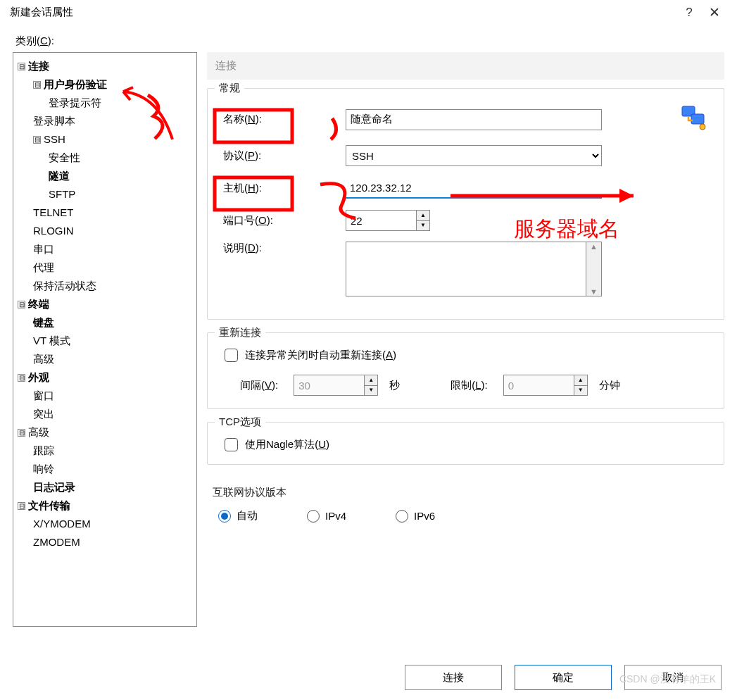 The image size is (737, 700). Describe the element at coordinates (113, 451) in the screenshot. I see `tree-item-trace: 跟踪` at that location.